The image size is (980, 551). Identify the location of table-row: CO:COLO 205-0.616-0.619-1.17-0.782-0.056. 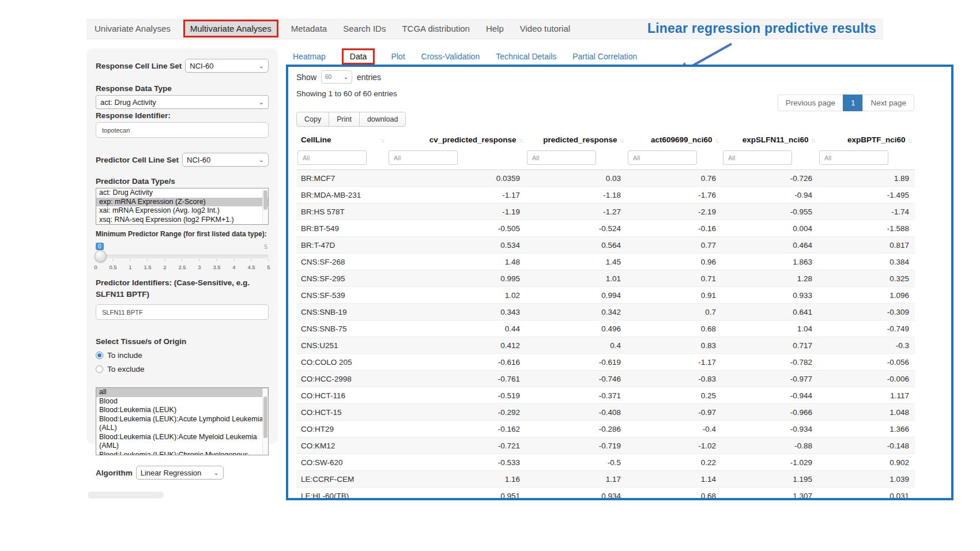
(605, 362).